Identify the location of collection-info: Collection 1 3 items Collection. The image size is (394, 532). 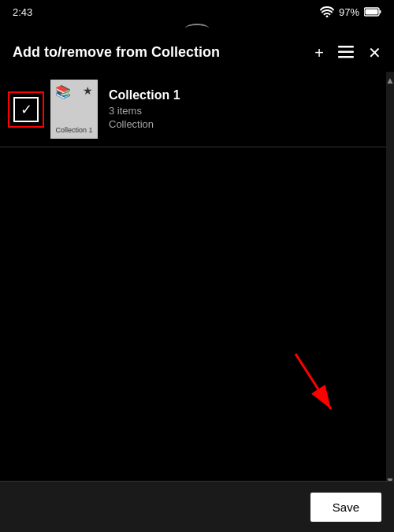
(232, 109).